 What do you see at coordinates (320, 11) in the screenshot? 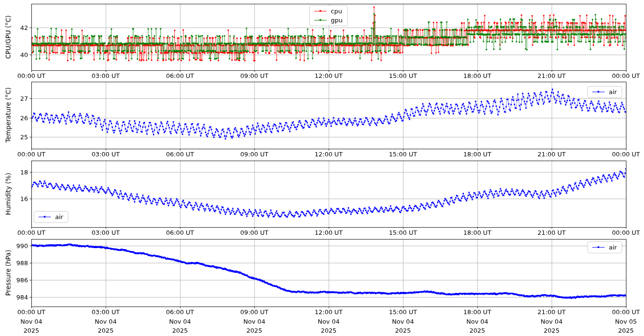
I see `cpu-line-sample-icon` at bounding box center [320, 11].